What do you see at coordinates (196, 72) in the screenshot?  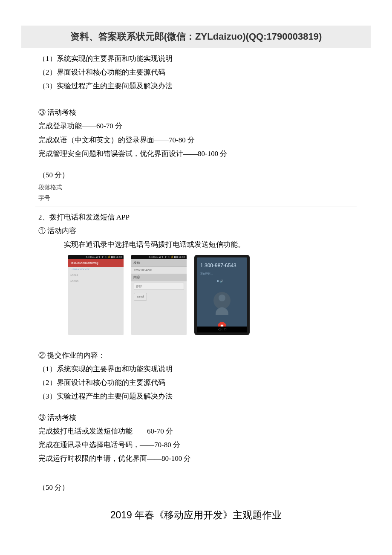 I see `p1-sub2: （2）界面设计和核心功能的主要源代码` at bounding box center [196, 72].